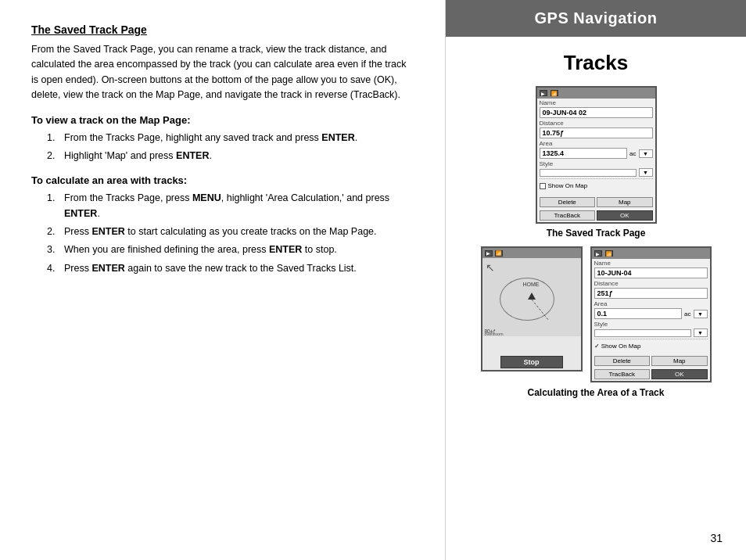  I want to click on tracks-title: Tracks, so click(596, 63).